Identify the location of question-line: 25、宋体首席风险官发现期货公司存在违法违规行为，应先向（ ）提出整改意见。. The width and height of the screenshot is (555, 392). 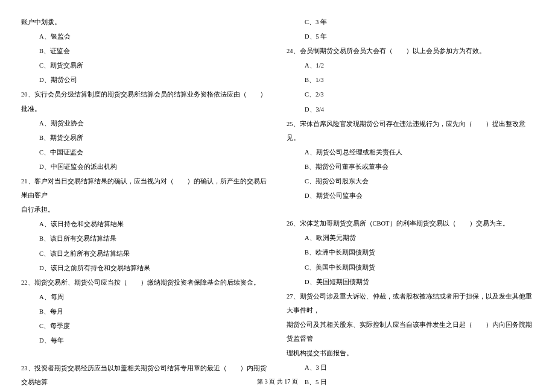
(410, 131).